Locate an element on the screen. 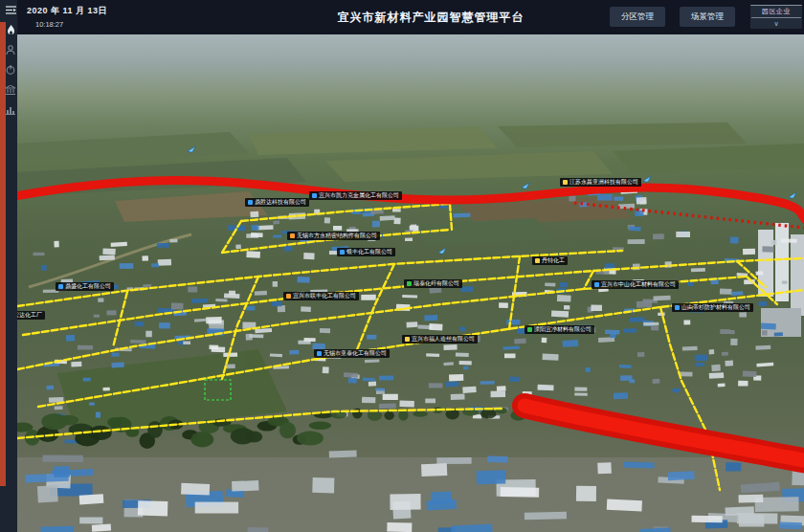 This screenshot has width=804, height=532. enterprise-label: 宜兴市凯力克金属化工有限公司 is located at coordinates (356, 195).